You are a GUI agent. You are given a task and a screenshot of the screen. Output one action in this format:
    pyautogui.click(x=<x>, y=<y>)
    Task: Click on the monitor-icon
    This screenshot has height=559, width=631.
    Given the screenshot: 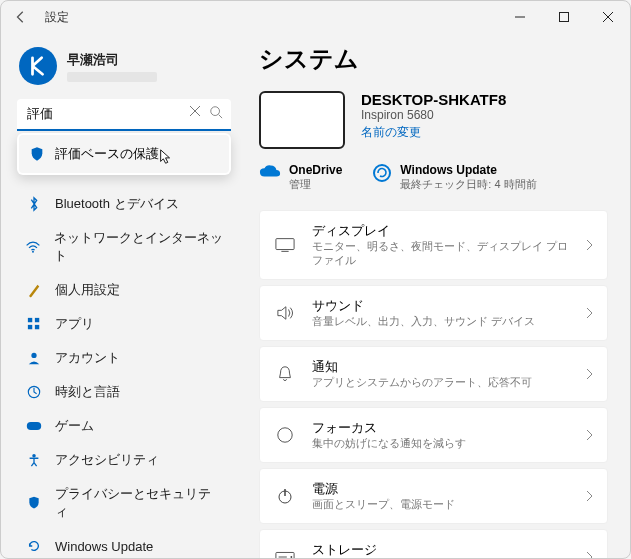 What is the action you would take?
    pyautogui.click(x=285, y=245)
    